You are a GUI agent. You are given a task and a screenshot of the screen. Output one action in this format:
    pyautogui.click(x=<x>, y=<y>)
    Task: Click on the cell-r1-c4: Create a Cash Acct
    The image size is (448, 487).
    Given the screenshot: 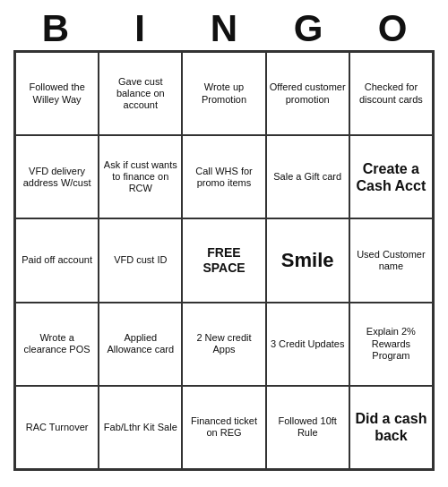 What is the action you would take?
    pyautogui.click(x=391, y=177)
    